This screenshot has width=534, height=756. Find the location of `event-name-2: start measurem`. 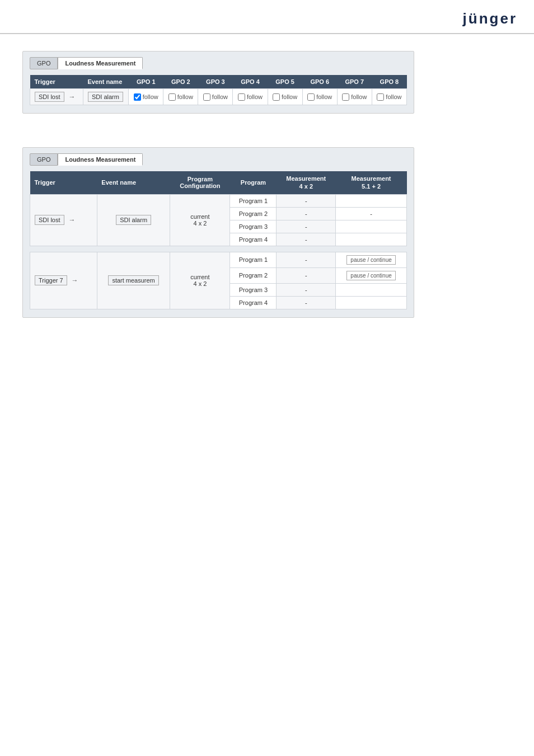

event-name-2: start measurem is located at coordinates (133, 280).